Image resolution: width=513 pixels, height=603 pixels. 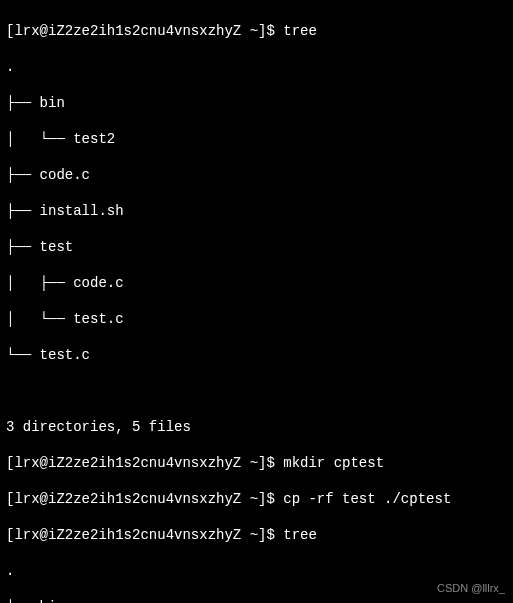 What do you see at coordinates (334, 463) in the screenshot?
I see `command-text: mkdir cptest` at bounding box center [334, 463].